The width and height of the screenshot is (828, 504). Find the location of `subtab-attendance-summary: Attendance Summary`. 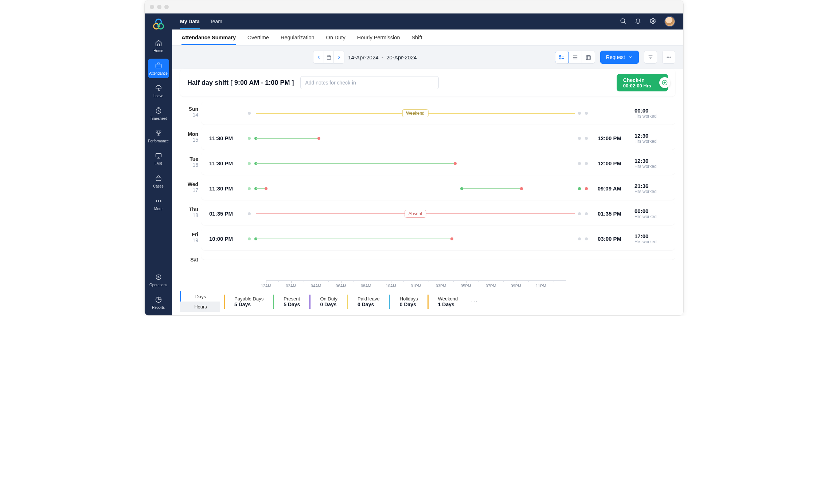

subtab-attendance-summary: Attendance Summary is located at coordinates (208, 38).